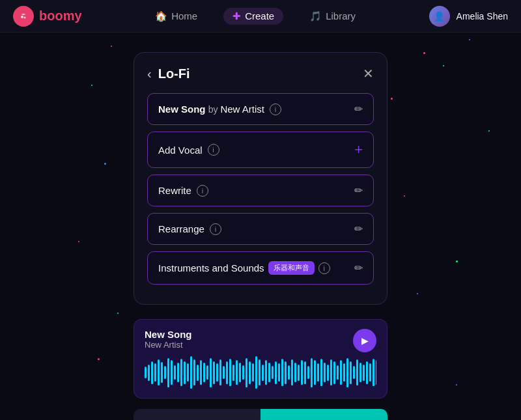 This screenshot has height=420, width=521. Describe the element at coordinates (332, 16) in the screenshot. I see `nav-library: 🎵 Library` at that location.